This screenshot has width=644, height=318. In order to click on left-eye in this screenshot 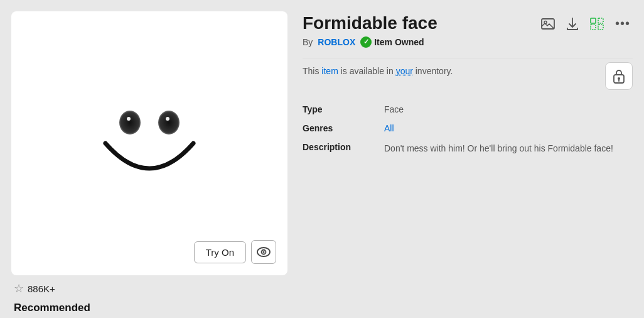, I will do `click(130, 123)`.